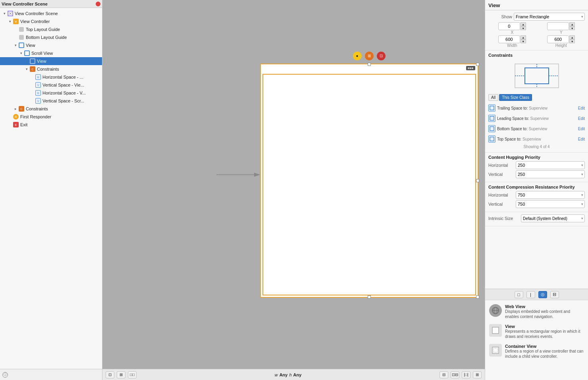  I want to click on lib-tab-snippet: ⊟, so click(555, 295).